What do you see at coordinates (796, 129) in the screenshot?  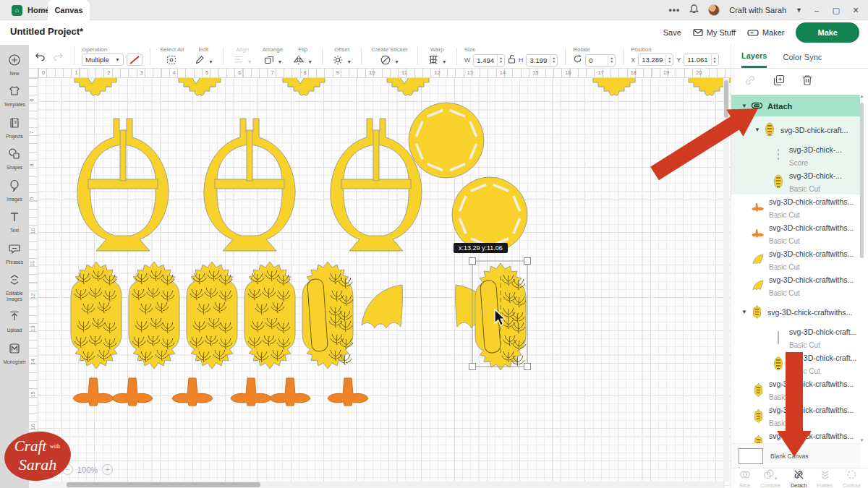 I see `layer-row: ▼ svg-3D-chick-craft...` at bounding box center [796, 129].